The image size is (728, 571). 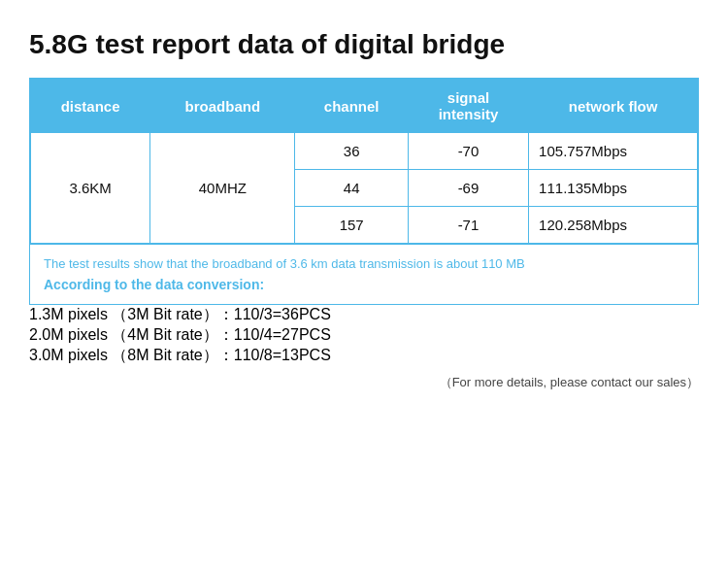 What do you see at coordinates (364, 336) in the screenshot?
I see `pixel-row-2: 2.0M pixels （4M Bit rate）：110/4=27PCS` at bounding box center [364, 336].